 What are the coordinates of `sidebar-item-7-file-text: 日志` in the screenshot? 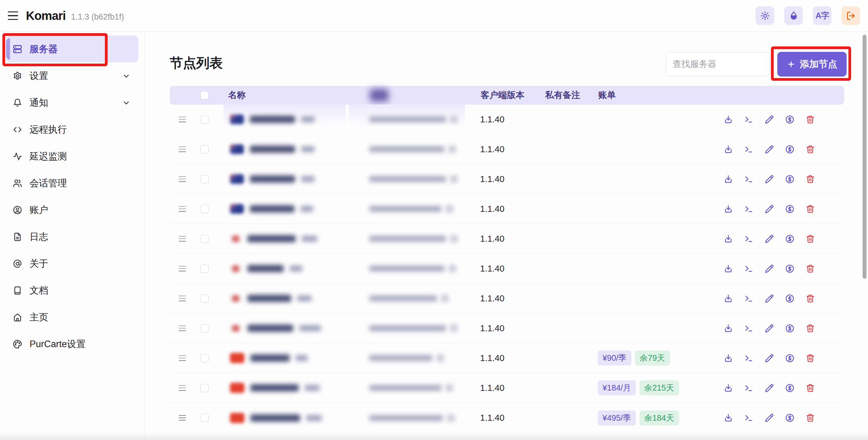 It's located at (72, 237).